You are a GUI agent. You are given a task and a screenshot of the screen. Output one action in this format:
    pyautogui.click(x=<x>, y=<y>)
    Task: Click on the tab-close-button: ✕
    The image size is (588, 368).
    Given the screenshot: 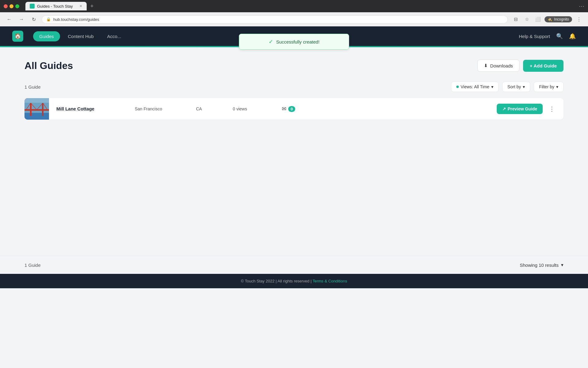 What is the action you would take?
    pyautogui.click(x=81, y=6)
    